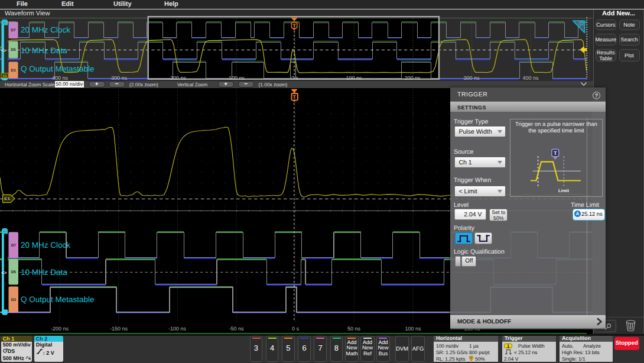 The width and height of the screenshot is (644, 363). Describe the element at coordinates (119, 329) in the screenshot. I see `svg-text: -150 ns` at that location.